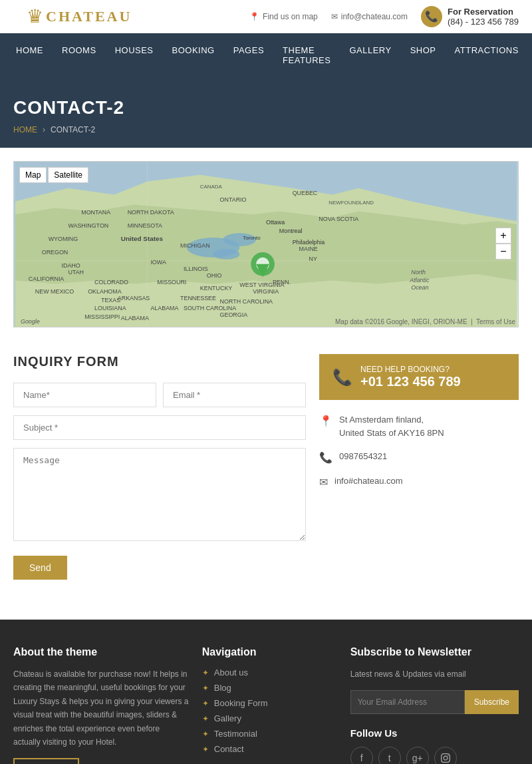  I want to click on zoom-in-button: +, so click(503, 236).